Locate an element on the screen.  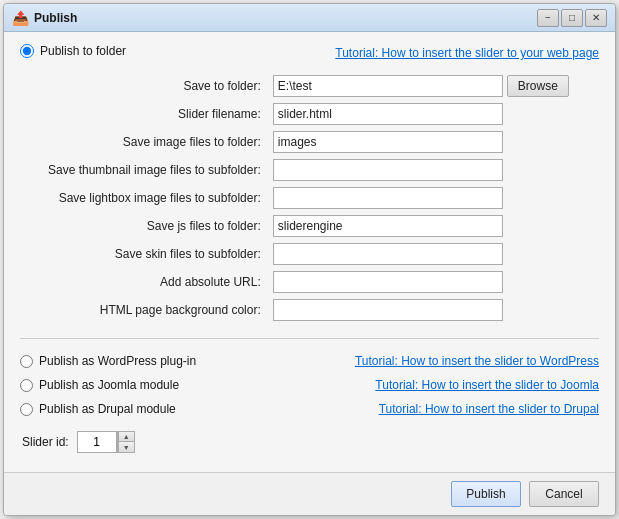
field-label: Save thumbnail image files to subfolder: is located at coordinates (144, 170).